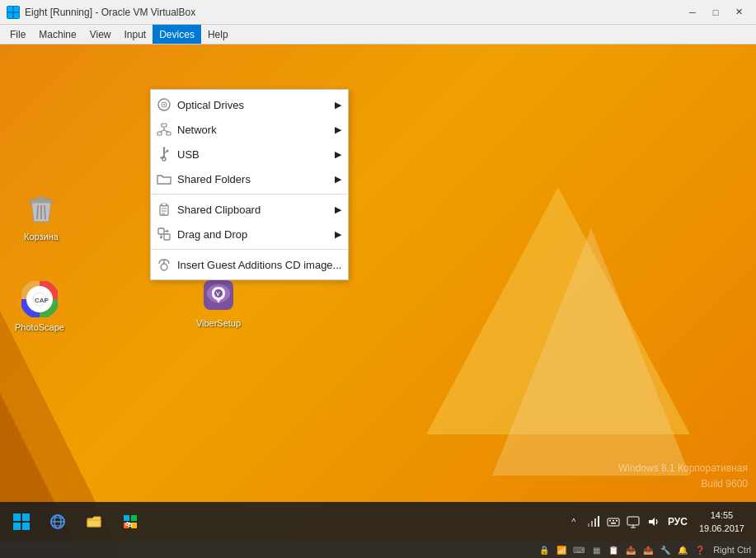 The image size is (756, 558). What do you see at coordinates (353, 12) in the screenshot?
I see `window-title: Eight [Running] - Oracle VM VirtualBox` at bounding box center [353, 12].